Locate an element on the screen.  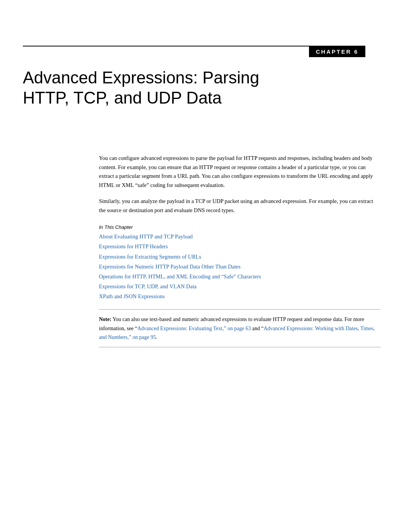
intro-paragraph: You can configure advanced expressions t… is located at coordinates (240, 172).